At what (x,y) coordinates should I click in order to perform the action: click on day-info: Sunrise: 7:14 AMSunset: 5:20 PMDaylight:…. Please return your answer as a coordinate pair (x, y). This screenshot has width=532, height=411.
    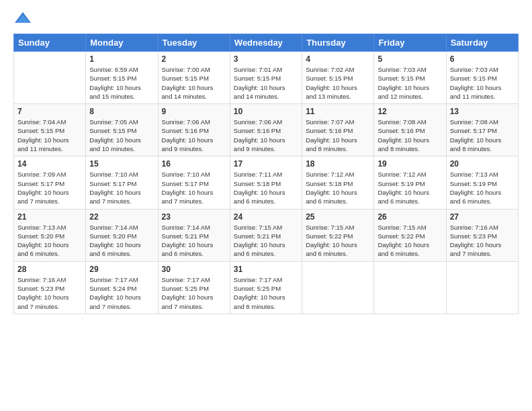
    Looking at the image, I should click on (122, 240).